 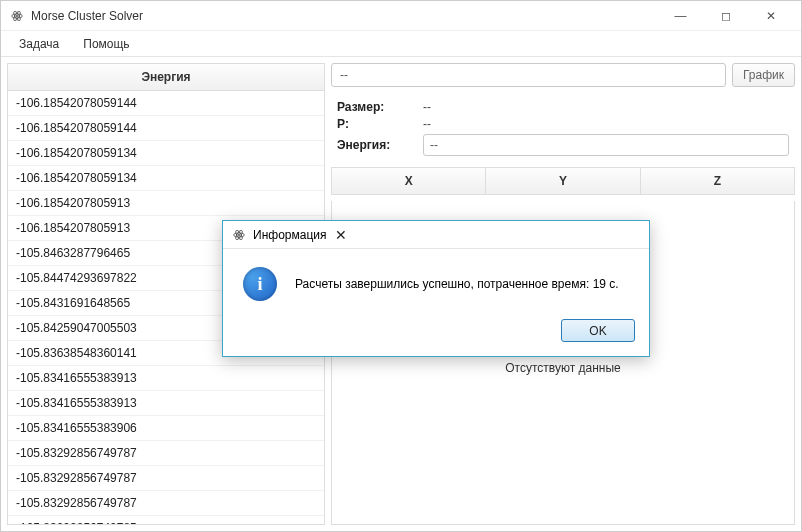 What do you see at coordinates (563, 75) in the screenshot?
I see `top-row: График` at bounding box center [563, 75].